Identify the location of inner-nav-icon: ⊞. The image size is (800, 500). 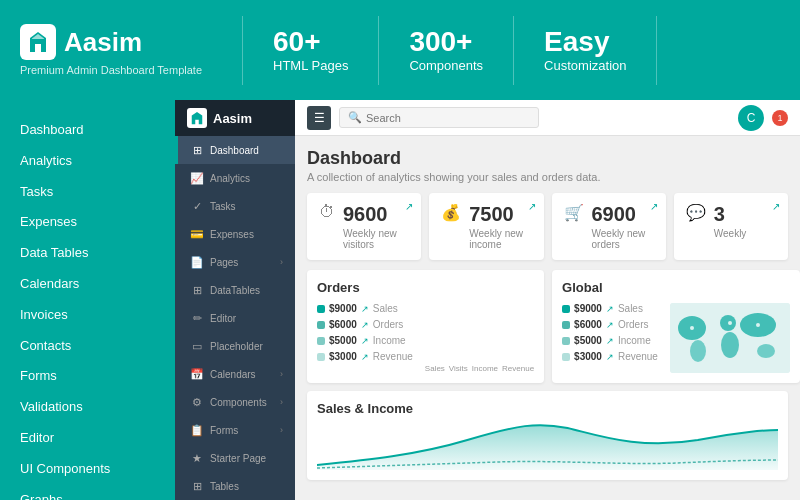
(197, 150).